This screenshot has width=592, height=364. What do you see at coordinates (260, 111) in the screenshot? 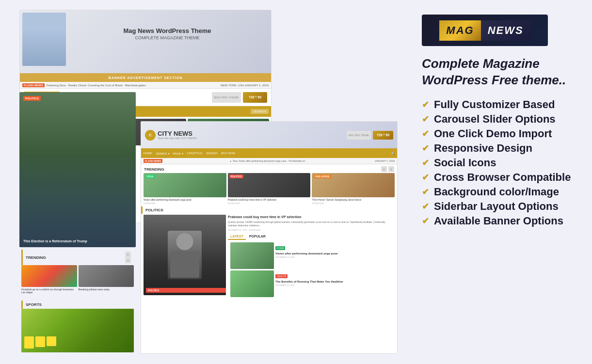
I see `nav-search: SEARCH` at bounding box center [260, 111].